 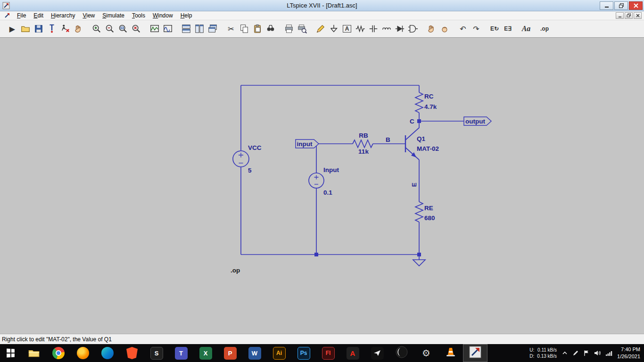 What do you see at coordinates (377, 353) in the screenshot?
I see `taskbar-telegram` at bounding box center [377, 353].